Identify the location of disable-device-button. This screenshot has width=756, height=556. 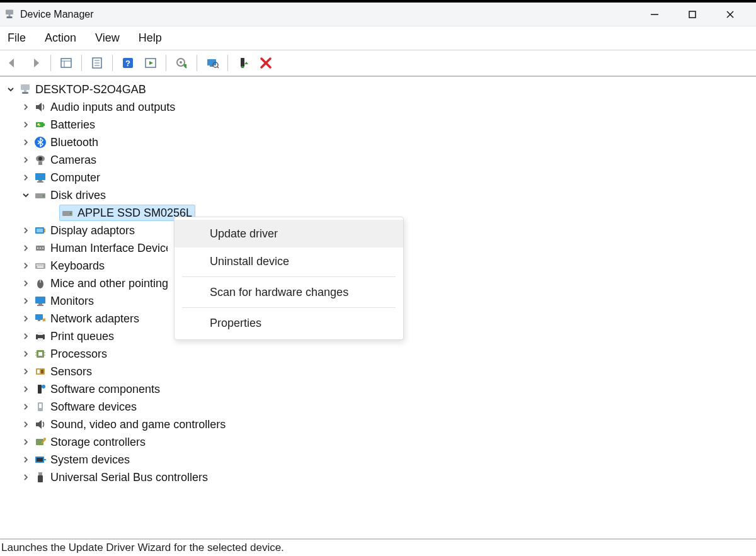
(266, 63).